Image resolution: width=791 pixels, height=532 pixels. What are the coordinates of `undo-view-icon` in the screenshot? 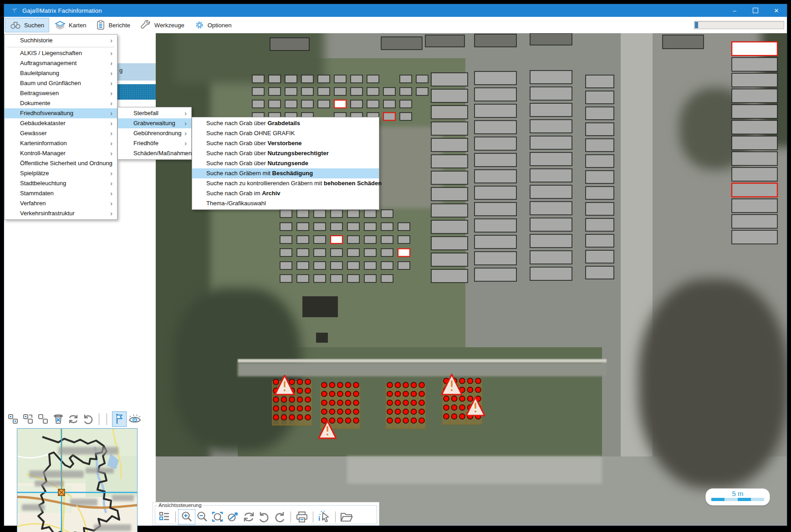 It's located at (264, 517).